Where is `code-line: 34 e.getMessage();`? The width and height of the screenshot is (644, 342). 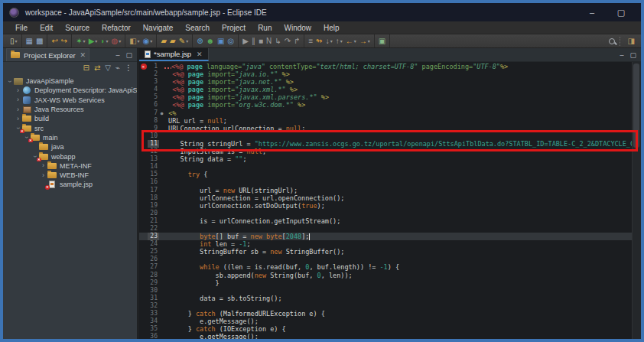 code-line: 34 e.getMessage(); is located at coordinates (385, 321).